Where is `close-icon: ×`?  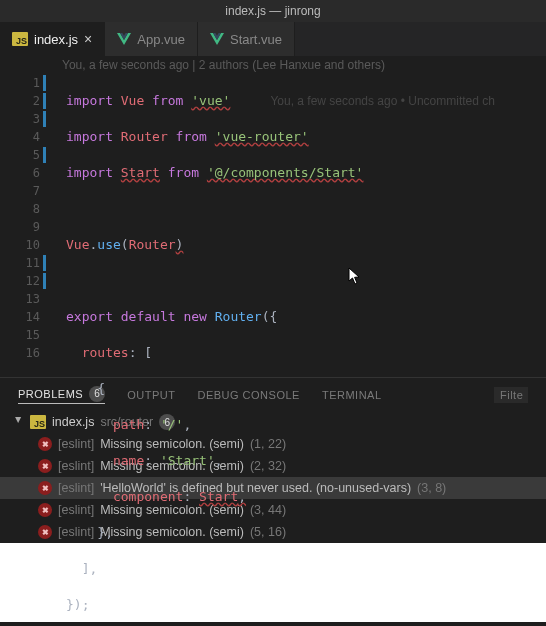
close-icon: × is located at coordinates (88, 39).